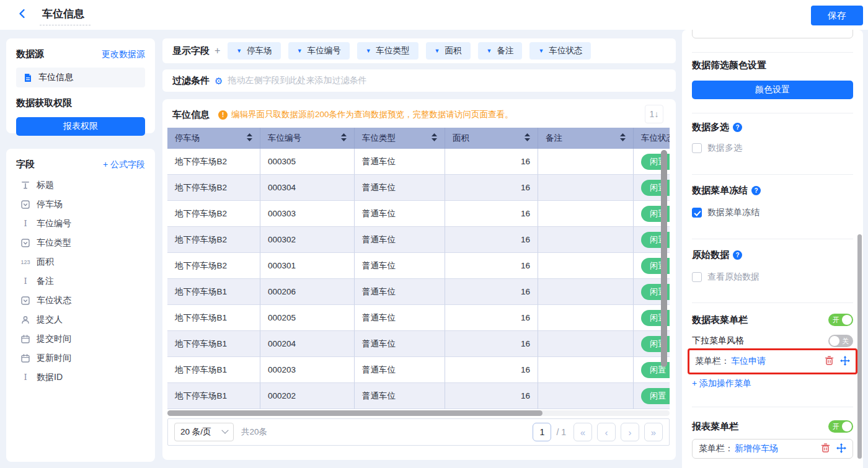 The width and height of the screenshot is (868, 468). I want to click on field-item-parking: 停车场, so click(81, 205).